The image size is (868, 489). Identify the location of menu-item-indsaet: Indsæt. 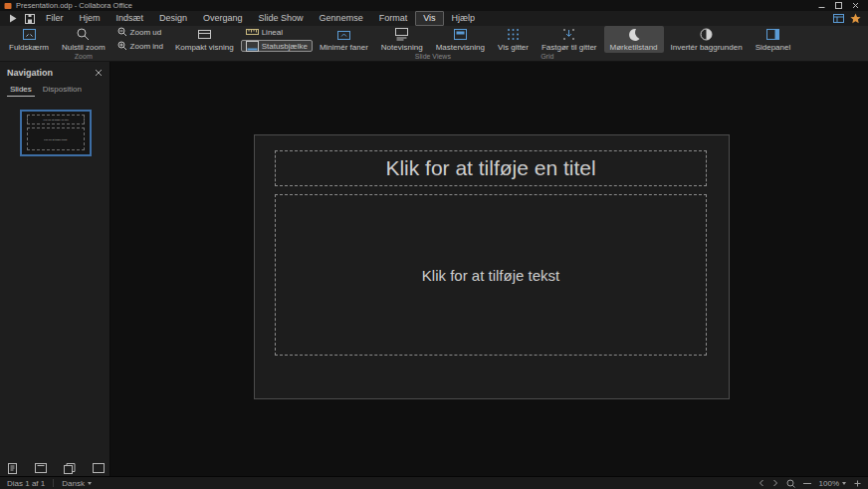
(130, 18).